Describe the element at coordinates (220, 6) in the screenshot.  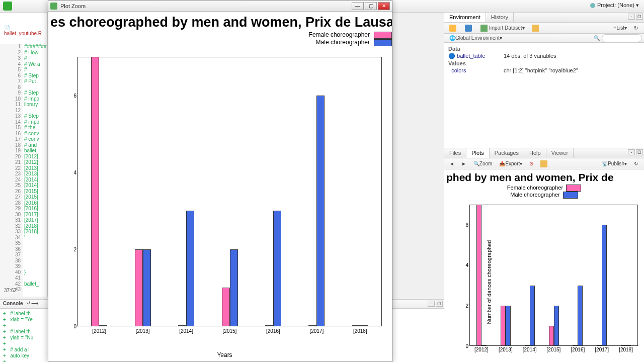
I see `zoom-titlebar: Plot Zoom — ▢ ✕` at that location.